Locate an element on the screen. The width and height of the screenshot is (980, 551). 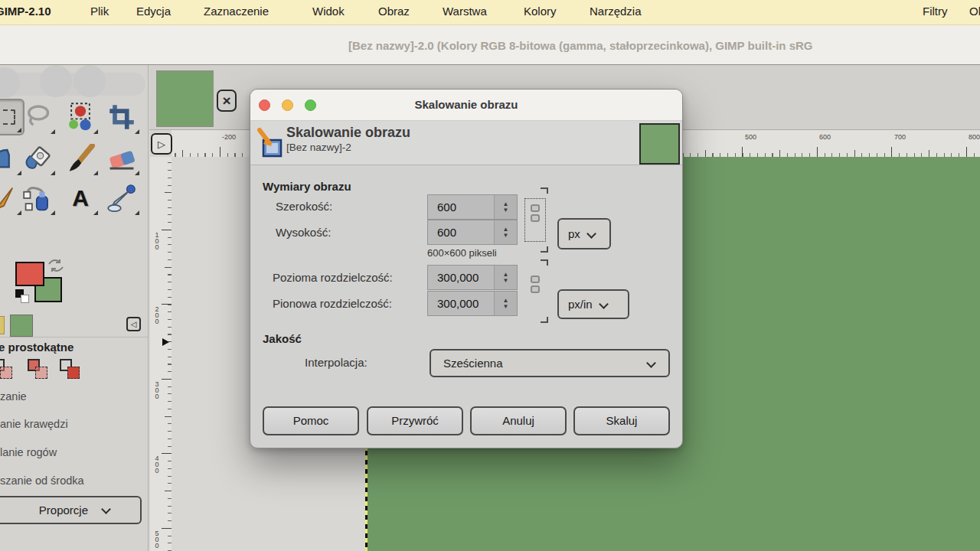
eraser-tool-button is located at coordinates (122, 158).